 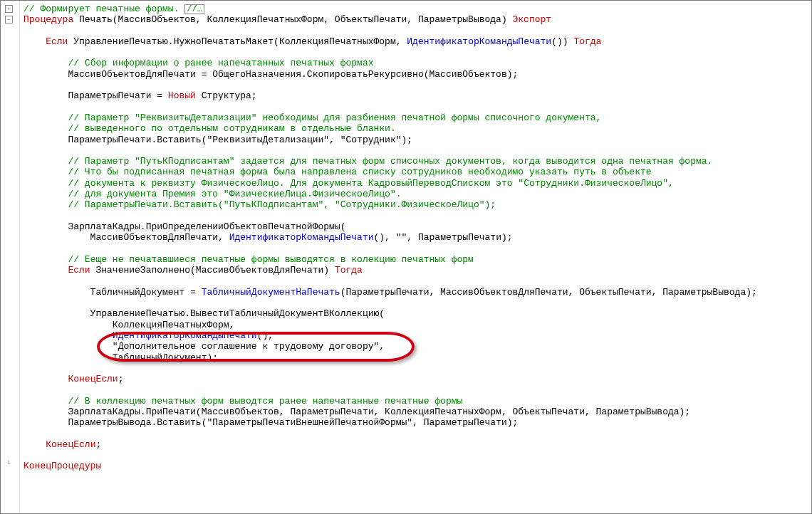 I want to click on code-token: // Параметр "РеквизитыДетализации" необх…, so click(x=335, y=118).